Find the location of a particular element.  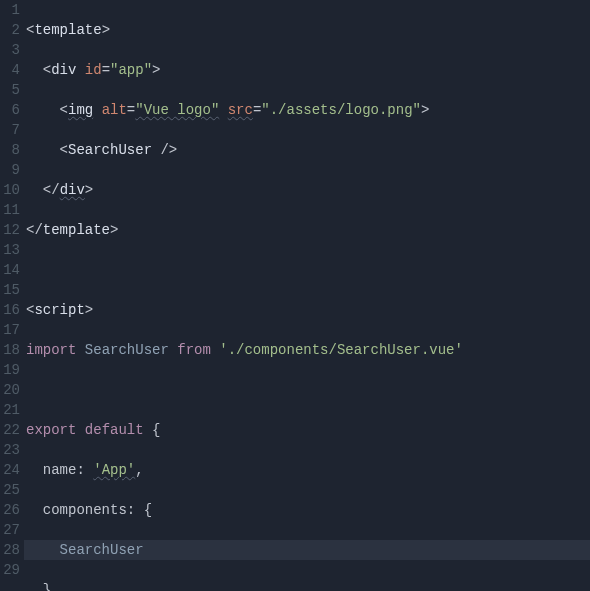

line-number: 18 is located at coordinates (10, 350).